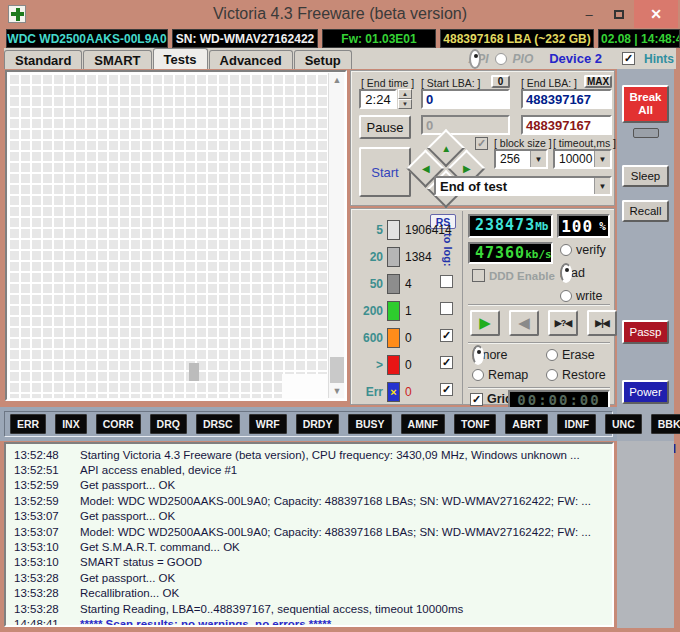  Describe the element at coordinates (646, 104) in the screenshot. I see `break-all-button: Break All` at that location.